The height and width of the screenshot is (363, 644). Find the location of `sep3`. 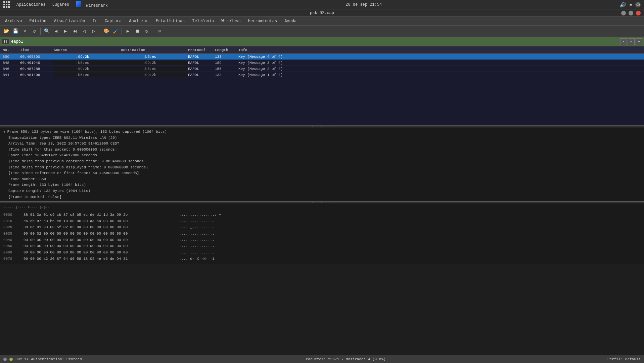

sep3 is located at coordinates (122, 31).